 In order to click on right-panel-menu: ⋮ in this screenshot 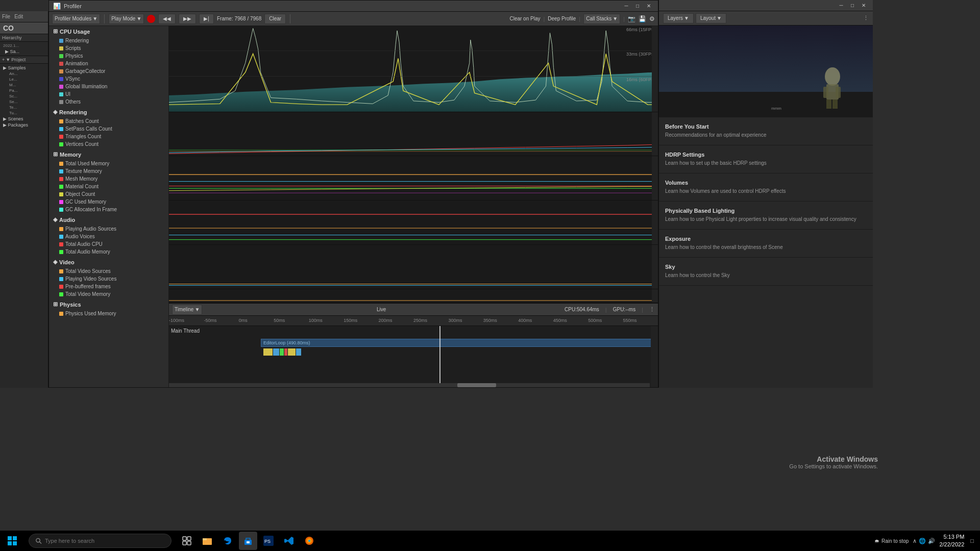, I will do `click(866, 18)`.